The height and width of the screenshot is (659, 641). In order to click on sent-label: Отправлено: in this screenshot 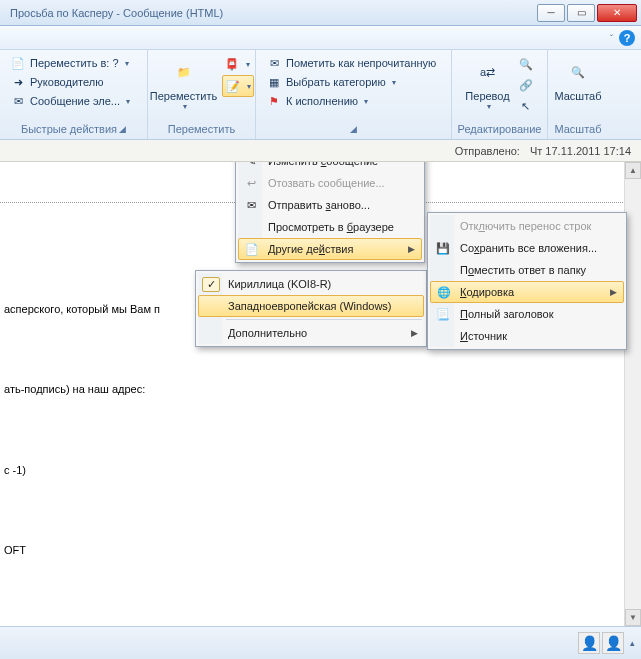, I will do `click(488, 151)`.